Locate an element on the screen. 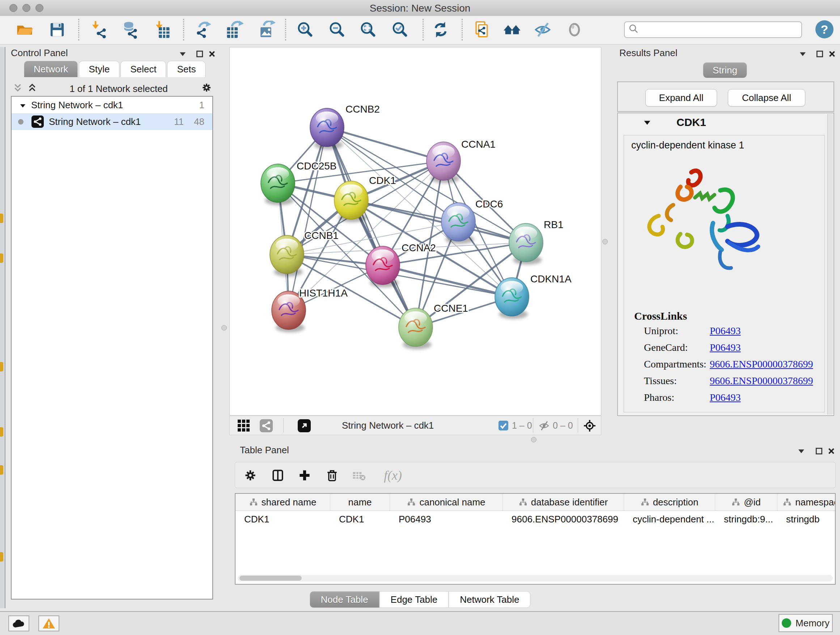  network-collection-row: String Network – cdk1 1 is located at coordinates (112, 105).